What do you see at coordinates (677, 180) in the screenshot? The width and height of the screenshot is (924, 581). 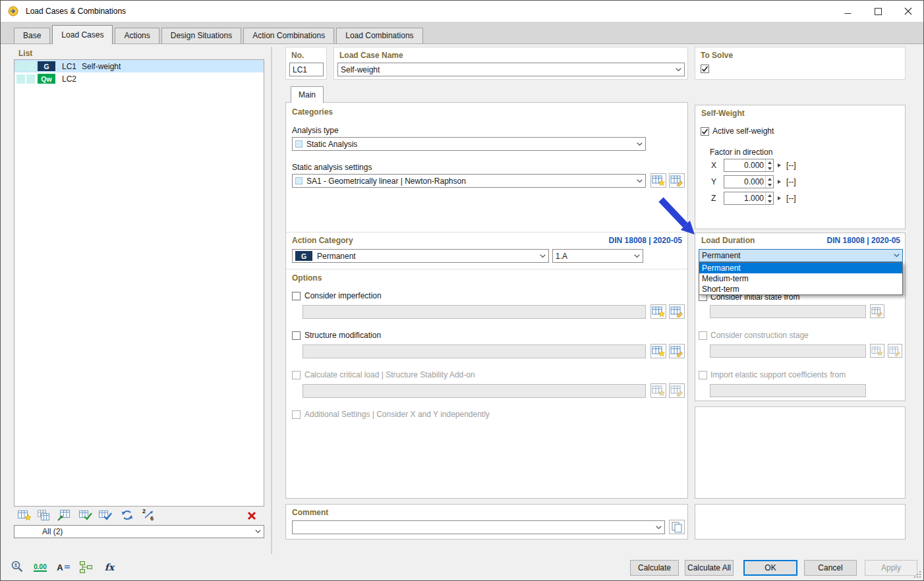 I see `edit-analysis-settings-button` at bounding box center [677, 180].